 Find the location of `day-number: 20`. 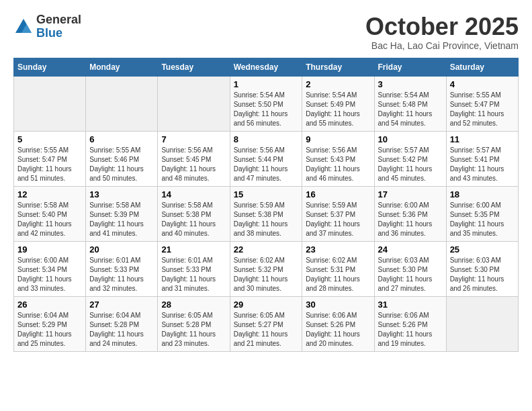

day-number: 20 is located at coordinates (122, 250).